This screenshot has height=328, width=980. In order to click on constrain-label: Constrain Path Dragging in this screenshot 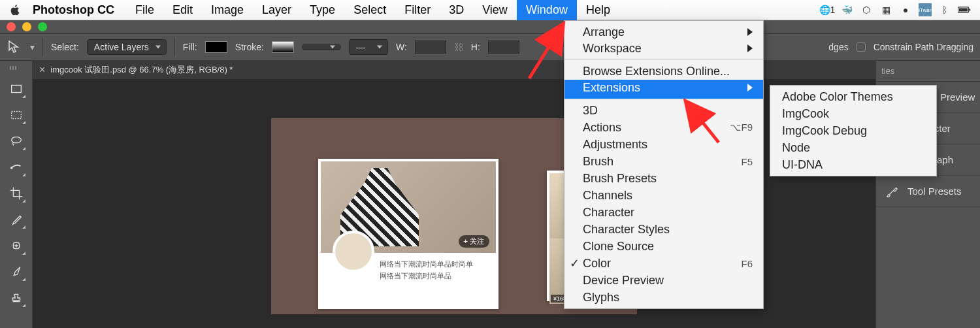, I will do `click(924, 47)`.